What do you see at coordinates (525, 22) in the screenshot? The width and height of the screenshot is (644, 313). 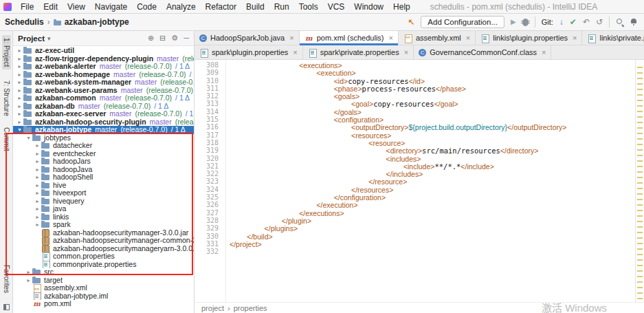 I see `debug-icon` at bounding box center [525, 22].